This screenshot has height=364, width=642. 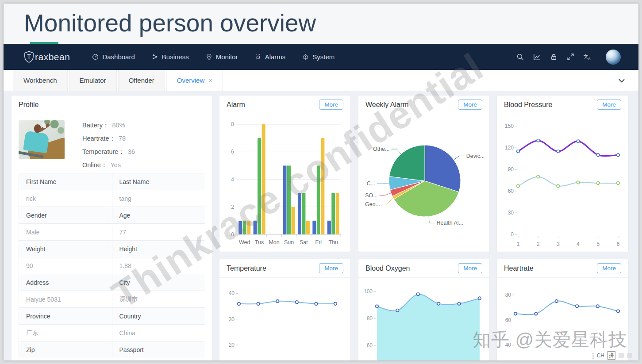 What do you see at coordinates (283, 321) in the screenshot?
I see `temperature-line-chart: 203040` at bounding box center [283, 321].